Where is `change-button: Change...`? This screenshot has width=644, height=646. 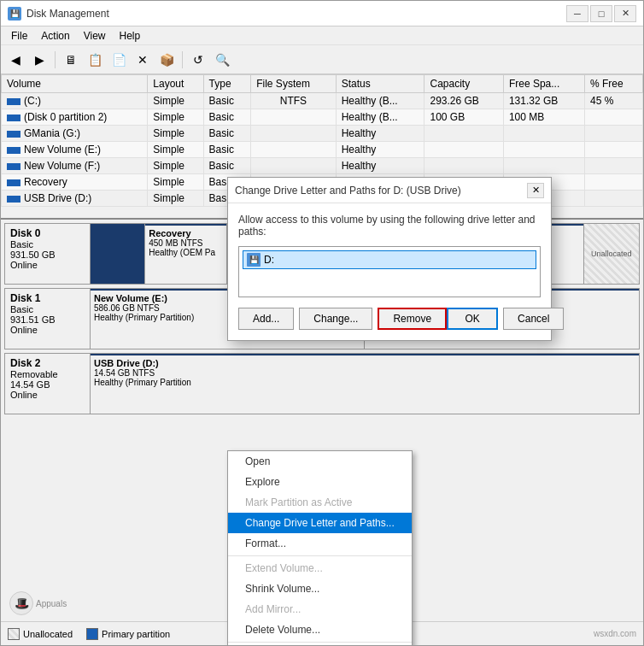 change-button: Change... is located at coordinates (336, 319).